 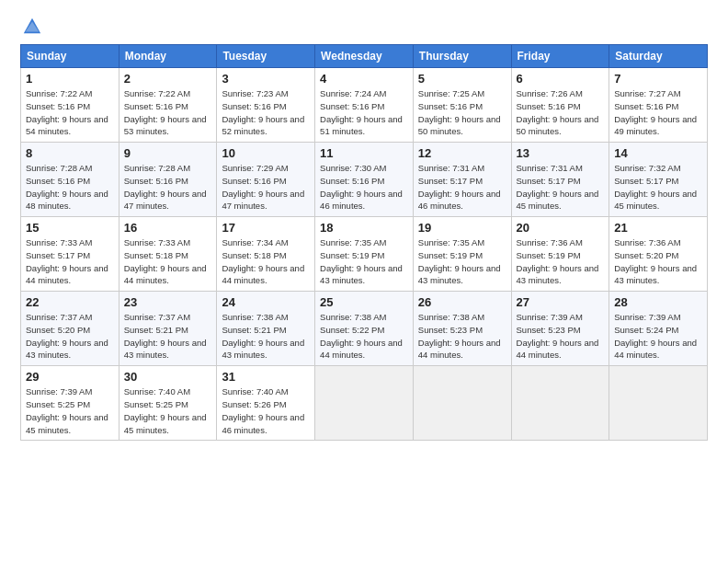 What do you see at coordinates (364, 254) in the screenshot?
I see `calendar-week-3: 15 Sunrise: 7:33 AM Sunset: 5:17 PM Dayl…` at bounding box center [364, 254].